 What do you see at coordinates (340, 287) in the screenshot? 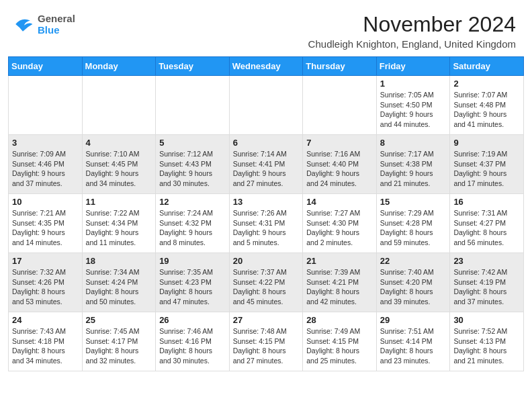
I see `day-info: Sunrise: 7:39 AM Sunset: 4:21 PM Dayligh…` at bounding box center [340, 287].